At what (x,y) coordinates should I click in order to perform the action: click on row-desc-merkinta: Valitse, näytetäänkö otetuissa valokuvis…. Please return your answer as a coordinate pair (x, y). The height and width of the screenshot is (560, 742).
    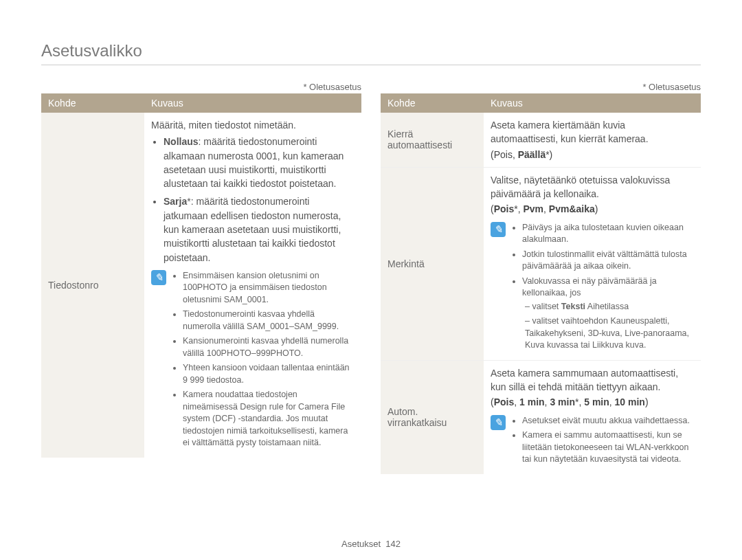
    Looking at the image, I should click on (592, 264).